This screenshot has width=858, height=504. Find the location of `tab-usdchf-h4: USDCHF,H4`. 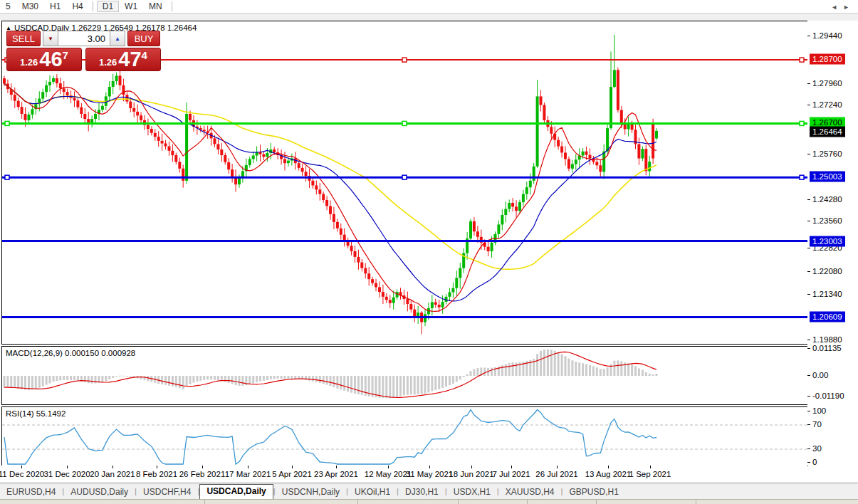

tab-usdchf-h4: USDCHF,H4 is located at coordinates (167, 493).